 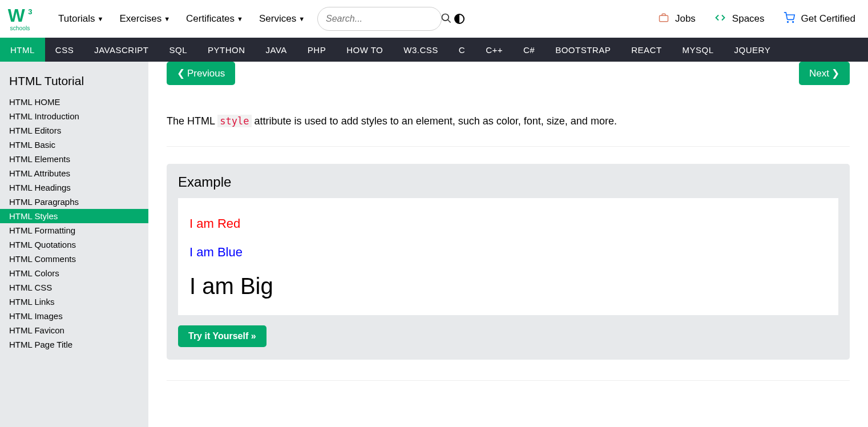 I want to click on previous-button: ❮ Previous, so click(x=201, y=73).